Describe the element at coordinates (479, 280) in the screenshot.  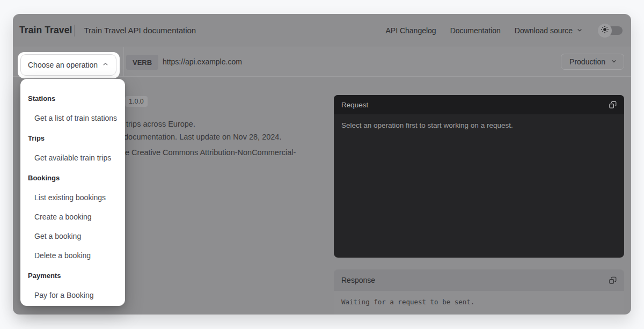
I see `response-panel-header: Response` at that location.